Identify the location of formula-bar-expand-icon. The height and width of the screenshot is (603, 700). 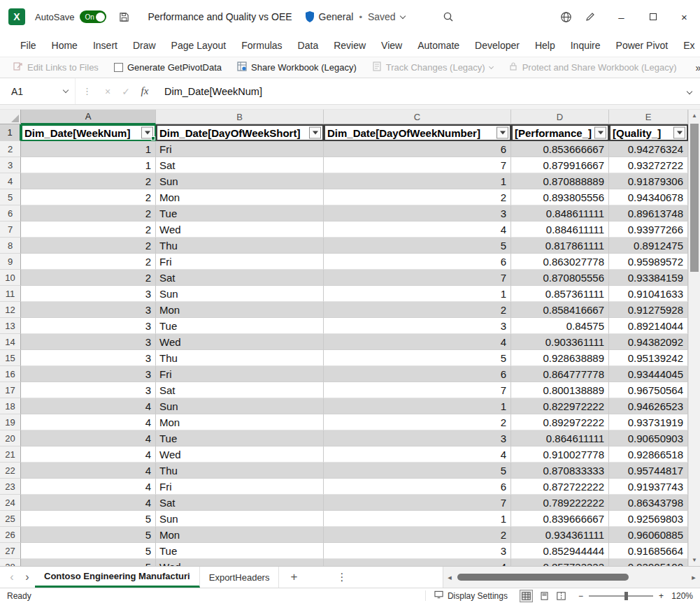
(690, 92).